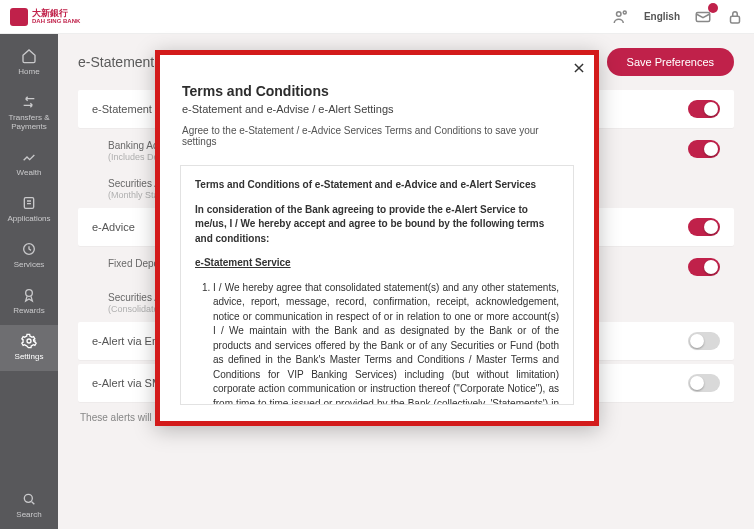 The width and height of the screenshot is (754, 529). What do you see at coordinates (377, 91) in the screenshot?
I see `modal-title: Terms and Conditions` at bounding box center [377, 91].